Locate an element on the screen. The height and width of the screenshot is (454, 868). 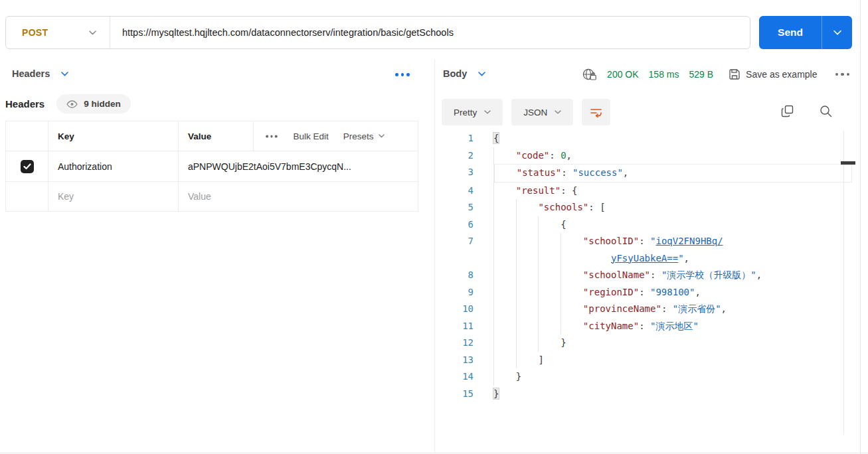
table-more-actions-icon is located at coordinates (271, 136).